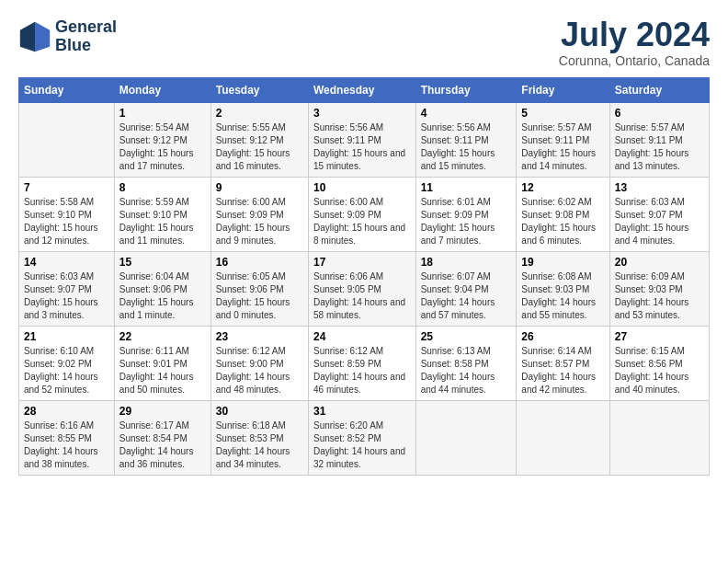 The height and width of the screenshot is (563, 728). I want to click on day-cell: 9Sunrise: 6:00 AMSunset: 9:09 PMDaylight…, so click(259, 215).